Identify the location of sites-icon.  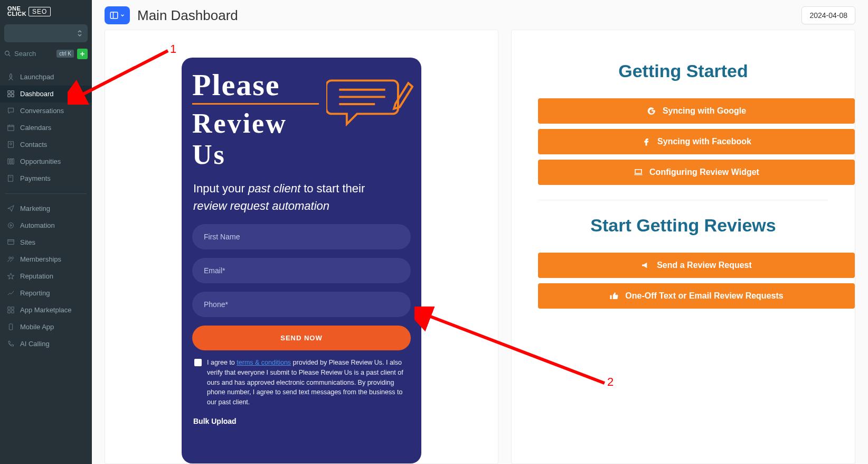
(11, 243).